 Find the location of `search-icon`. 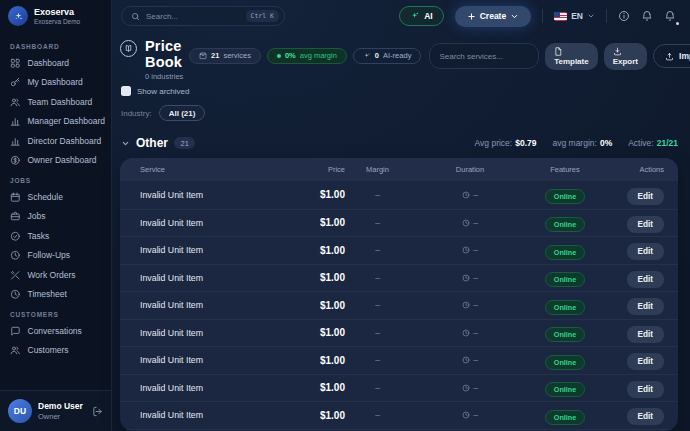

search-icon is located at coordinates (136, 16).